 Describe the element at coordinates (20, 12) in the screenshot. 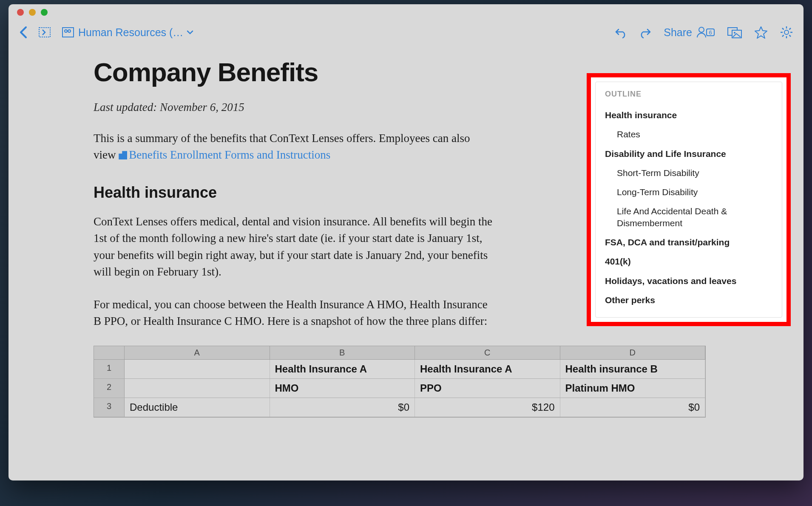

I see `close-window-button` at that location.